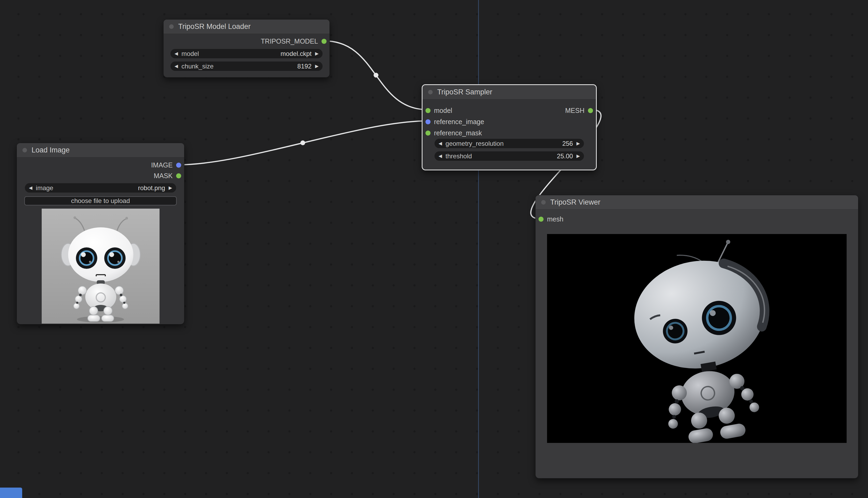 This screenshot has width=868, height=498. I want to click on output-row: MASK, so click(100, 176).